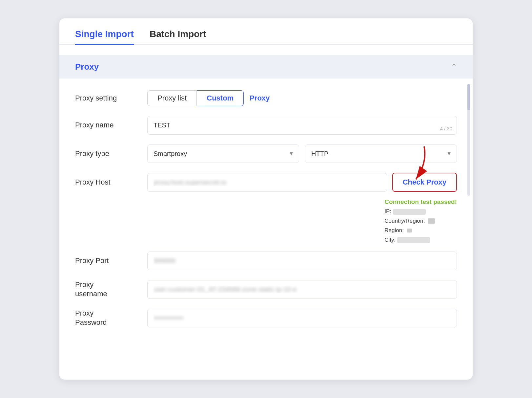 The image size is (532, 398). I want to click on proxy-host-row: Proxy Host Check Proxy, so click(266, 182).